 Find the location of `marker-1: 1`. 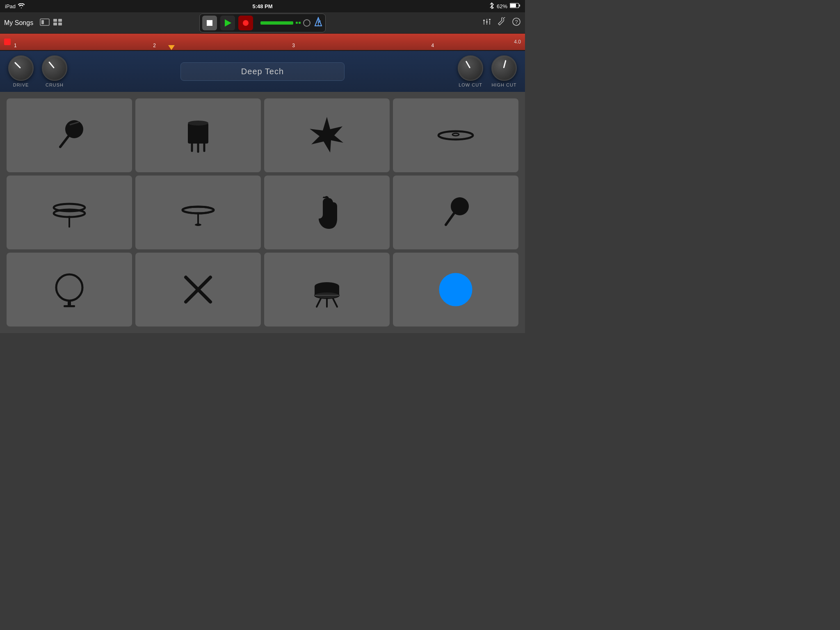

marker-1: 1 is located at coordinates (16, 46).